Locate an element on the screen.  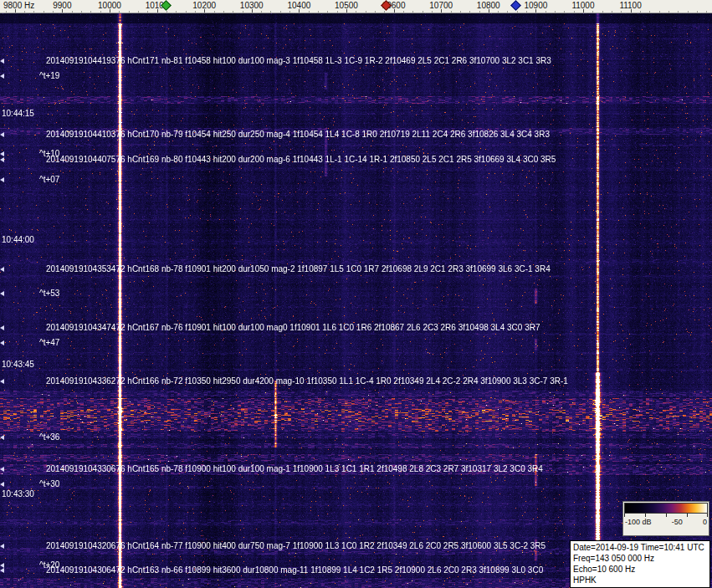
time-axis-label: 10:44:00 is located at coordinates (18, 239).